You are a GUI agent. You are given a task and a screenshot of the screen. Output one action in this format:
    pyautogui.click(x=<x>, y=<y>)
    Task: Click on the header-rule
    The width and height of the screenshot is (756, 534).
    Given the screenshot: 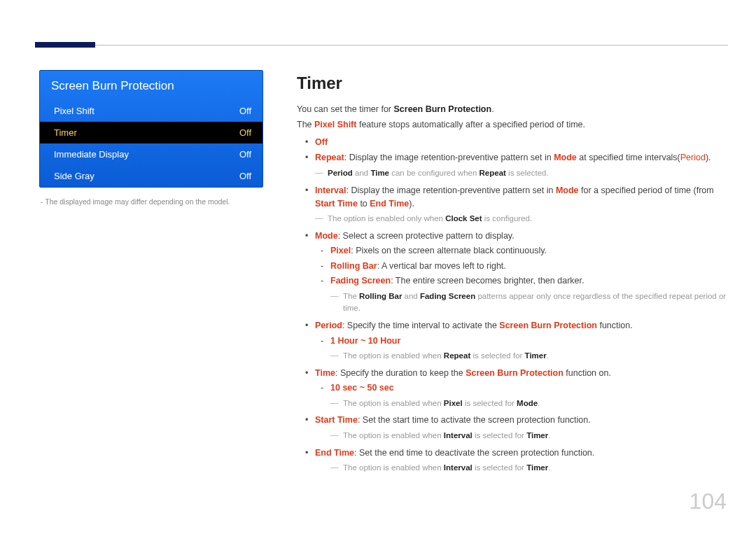 What is the action you would take?
    pyautogui.click(x=382, y=45)
    